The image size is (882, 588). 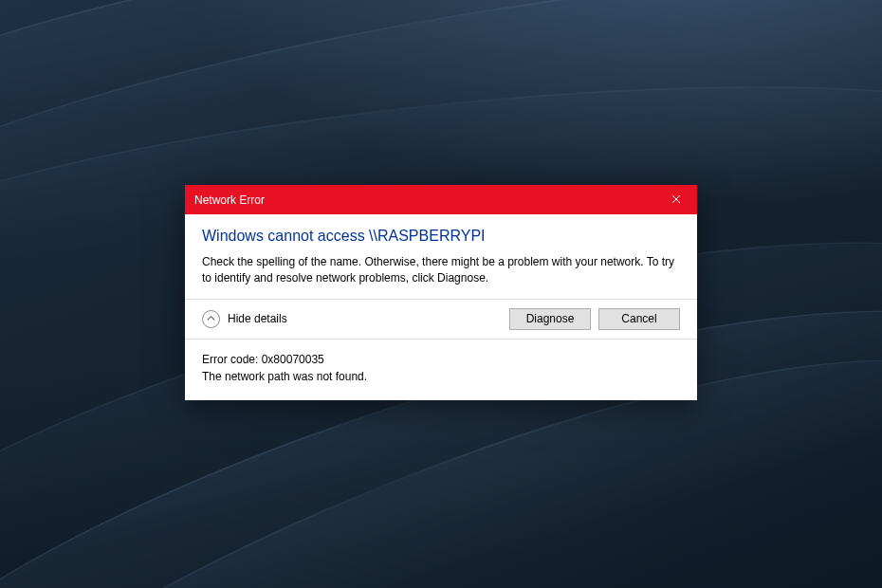 I want to click on close-button, so click(x=675, y=199).